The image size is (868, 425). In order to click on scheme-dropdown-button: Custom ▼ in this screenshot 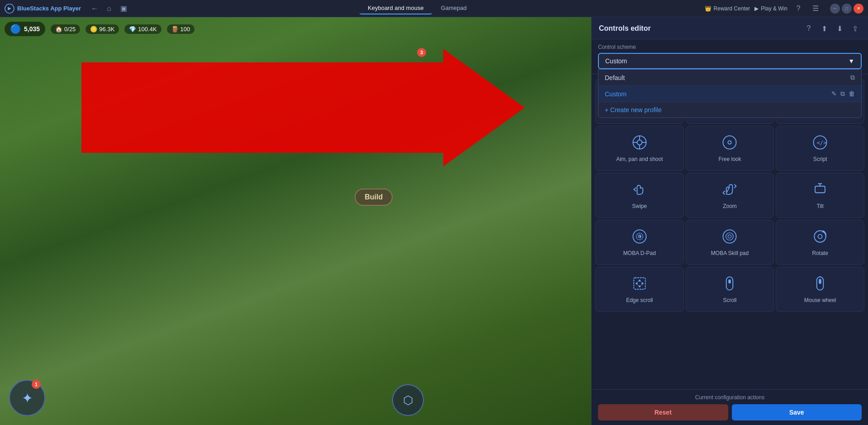, I will do `click(730, 61)`.